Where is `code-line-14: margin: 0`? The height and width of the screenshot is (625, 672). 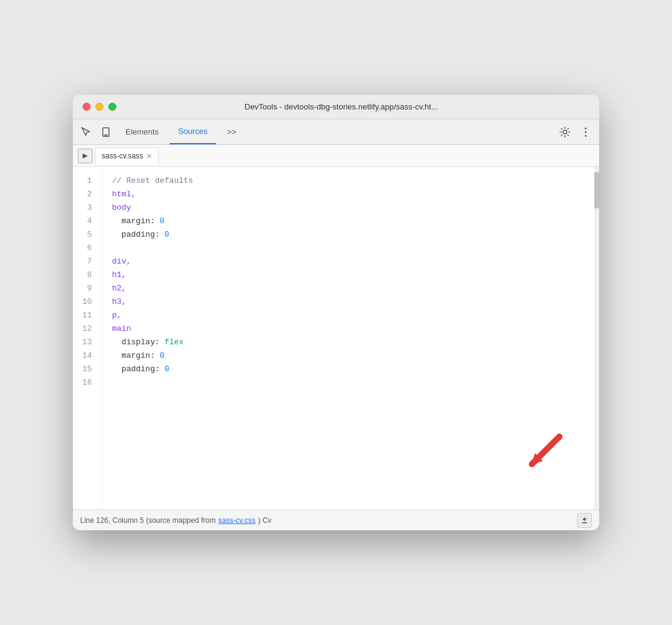
code-line-14: margin: 0 is located at coordinates (351, 356).